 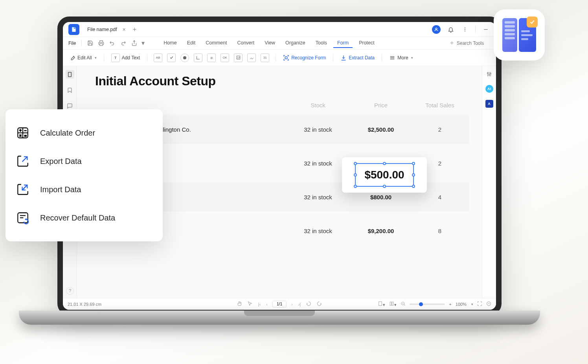 What do you see at coordinates (474, 43) in the screenshot?
I see `search-input` at bounding box center [474, 43].